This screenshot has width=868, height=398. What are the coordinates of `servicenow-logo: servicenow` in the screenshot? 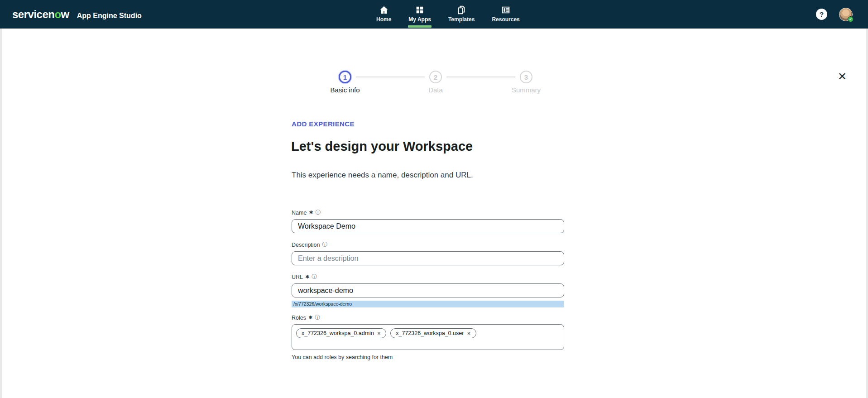 It's located at (41, 14).